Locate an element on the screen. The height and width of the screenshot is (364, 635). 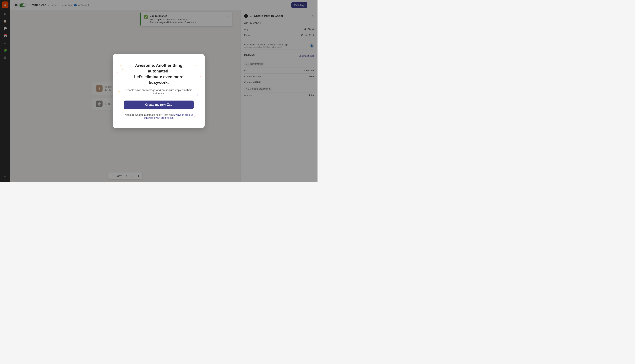
create-next-zap-button: Create my next Zap is located at coordinates (159, 105).